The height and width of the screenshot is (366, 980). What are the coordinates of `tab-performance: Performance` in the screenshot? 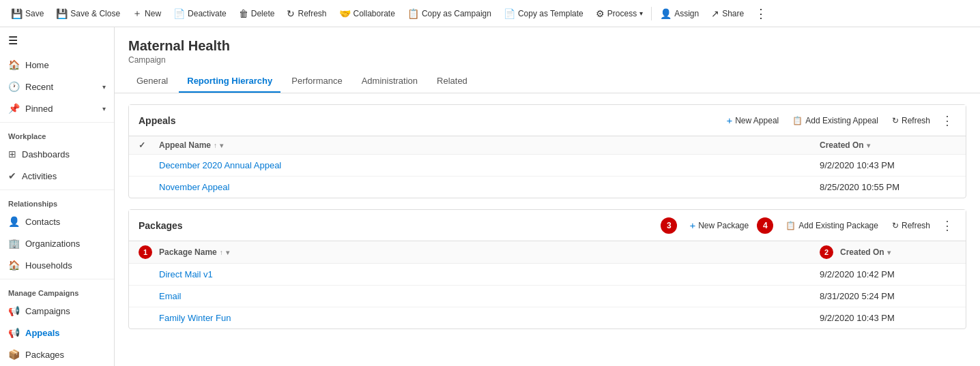 It's located at (317, 82).